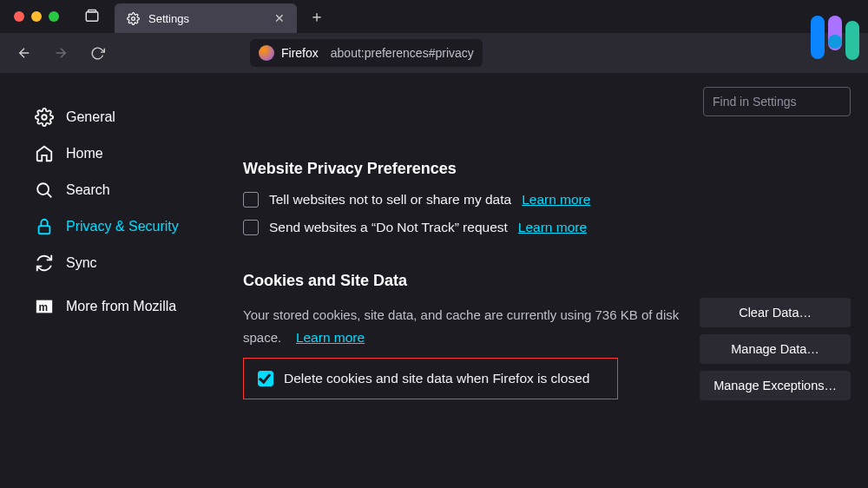 Image resolution: width=868 pixels, height=488 pixels. I want to click on sidebar-item-label: Search, so click(89, 190).